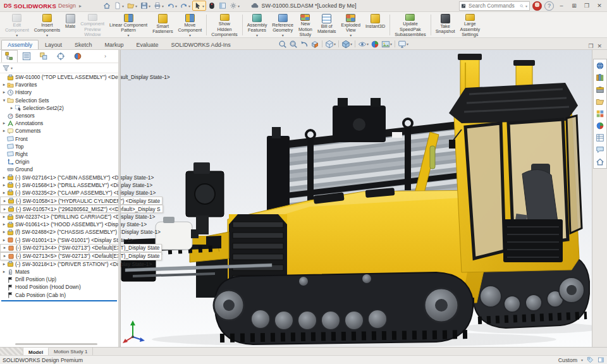  What do you see at coordinates (410, 25) in the screenshot?
I see `update-speedpak-subassemblies-button: UpdateSpeedPakSubassemblies` at bounding box center [410, 25].